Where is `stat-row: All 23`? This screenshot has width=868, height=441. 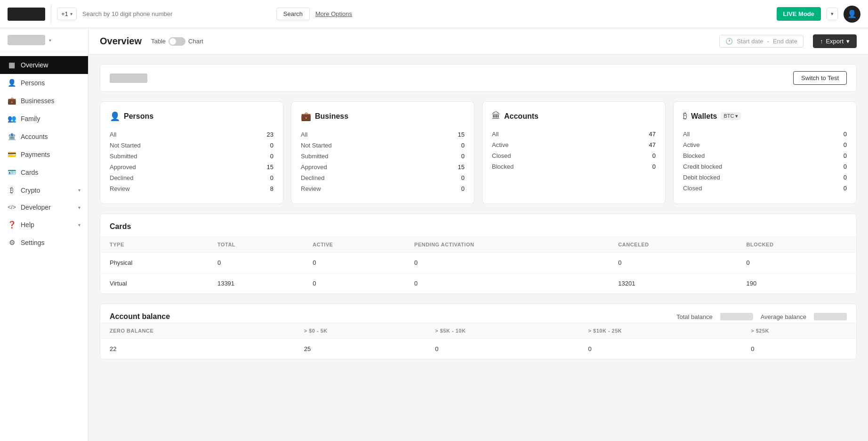 stat-row: All 23 is located at coordinates (192, 135).